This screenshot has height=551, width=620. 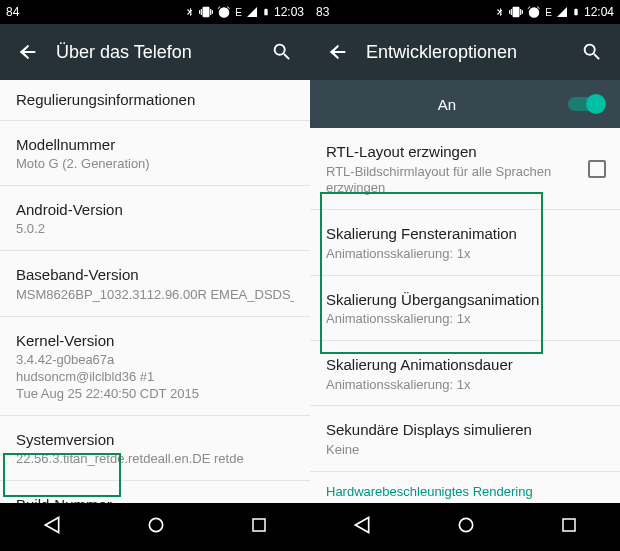 I want to click on item-baseband-version: Baseband-Version MSM8626BP_1032.3112.96.…, so click(x=155, y=284).